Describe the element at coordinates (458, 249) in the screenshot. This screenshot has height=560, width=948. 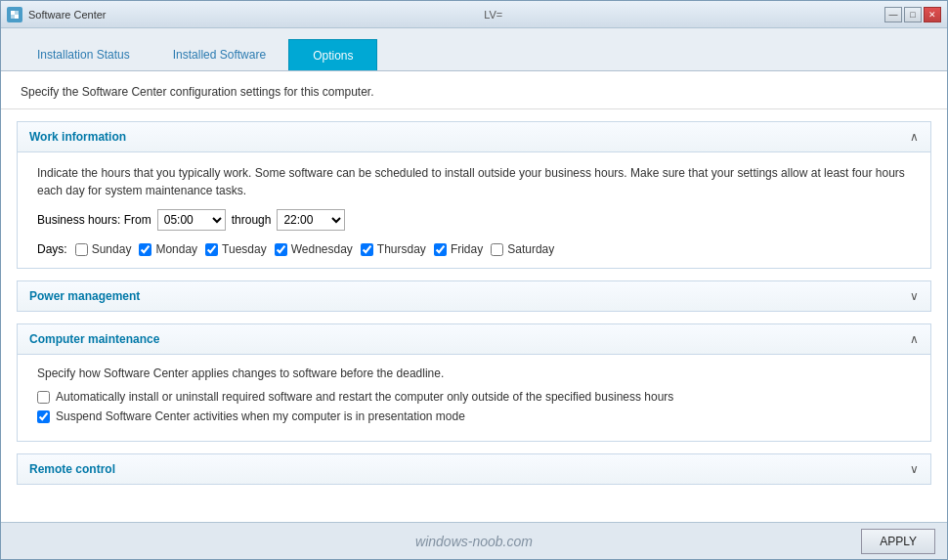
I see `day-friday-label: Friday` at that location.